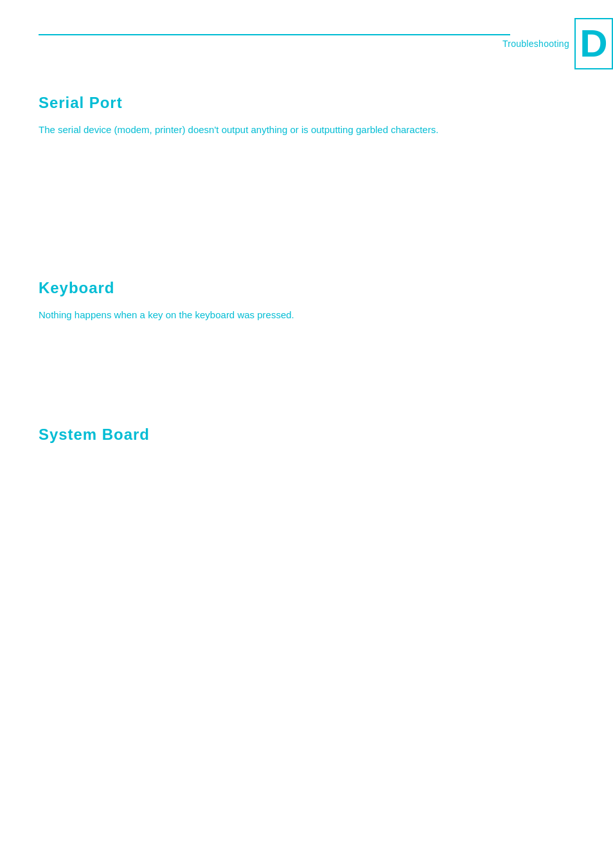 The image size is (613, 868). What do you see at coordinates (554, 44) in the screenshot?
I see `chapter-info: Troubleshooting D` at bounding box center [554, 44].